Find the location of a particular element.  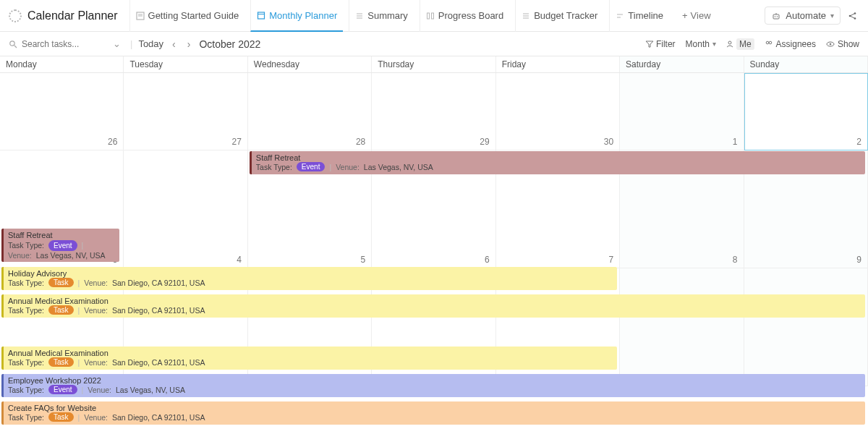

event-title: Employee Workshop 2022 is located at coordinates (434, 381).